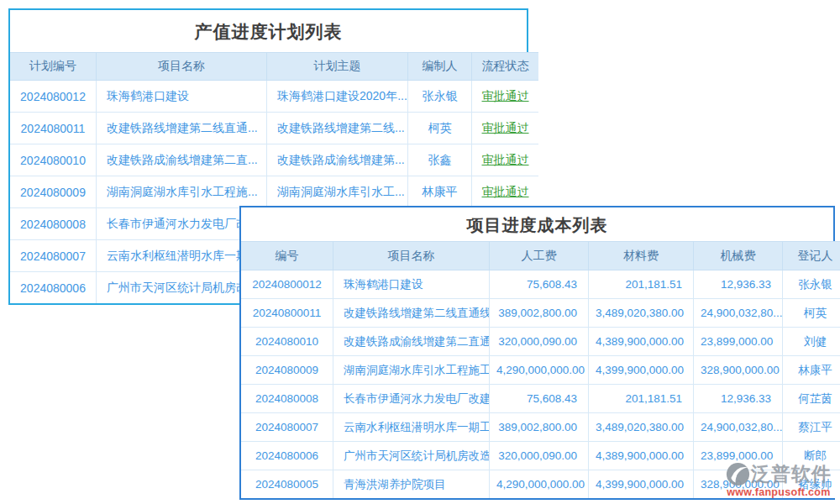  What do you see at coordinates (287, 399) in the screenshot?
I see `cost-id-cell: 2024080008` at bounding box center [287, 399].